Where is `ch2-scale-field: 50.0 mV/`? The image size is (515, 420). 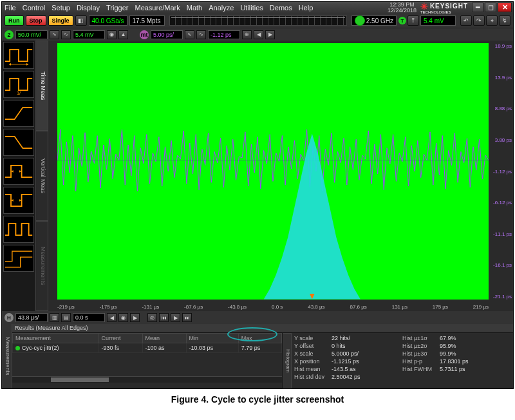 ch2-scale-field: 50.0 mV/ is located at coordinates (32, 35).